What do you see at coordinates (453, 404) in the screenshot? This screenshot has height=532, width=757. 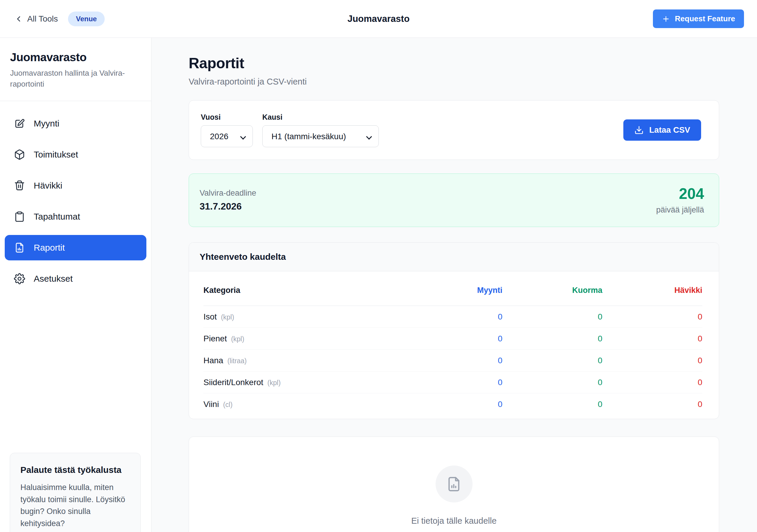 I see `table-row: Viini (cl) 0 0 0` at bounding box center [453, 404].